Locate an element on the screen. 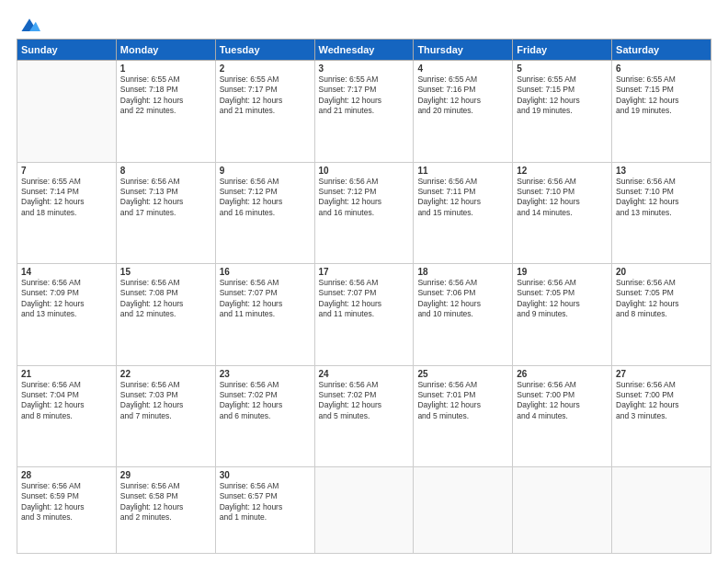 Image resolution: width=728 pixels, height=563 pixels. calendar-cell: 19Sunrise: 6:56 AM Sunset: 7:05 PM Dayli… is located at coordinates (563, 315).